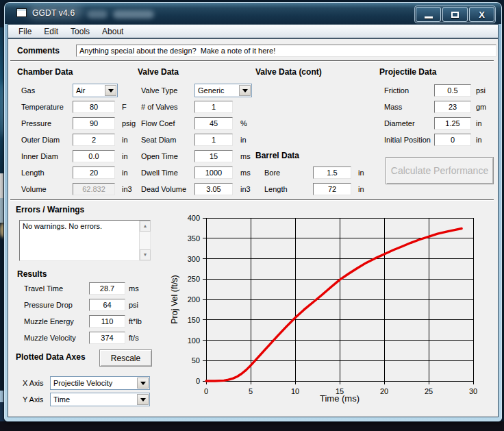 The width and height of the screenshot is (504, 431). I want to click on maximize-icon, so click(455, 15).